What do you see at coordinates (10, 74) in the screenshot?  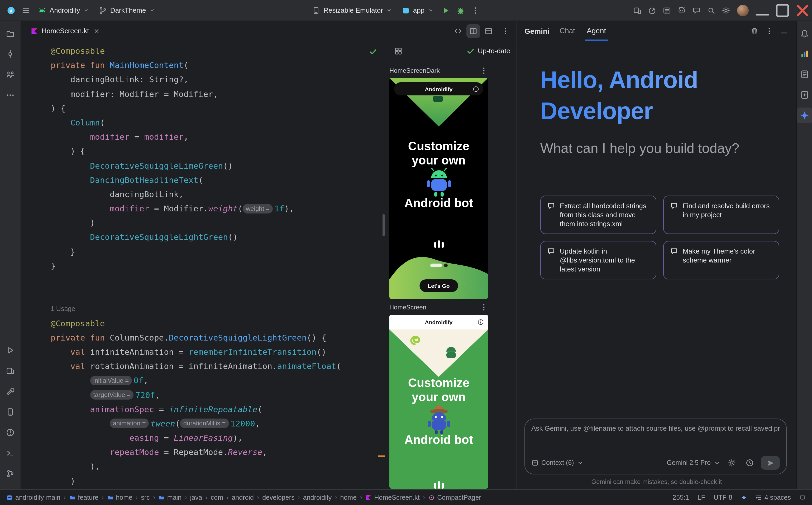 I see `pull-requests-icon` at bounding box center [10, 74].